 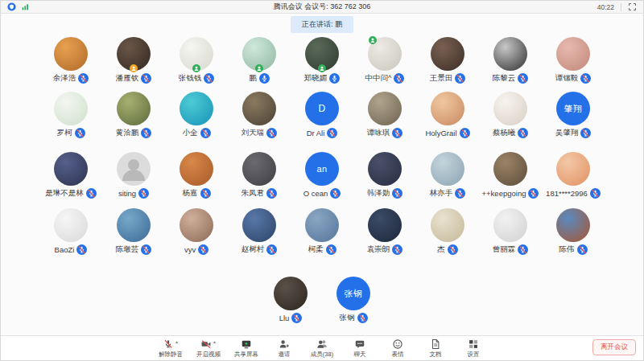 I want to click on participant-tile: Llu, so click(x=291, y=299).